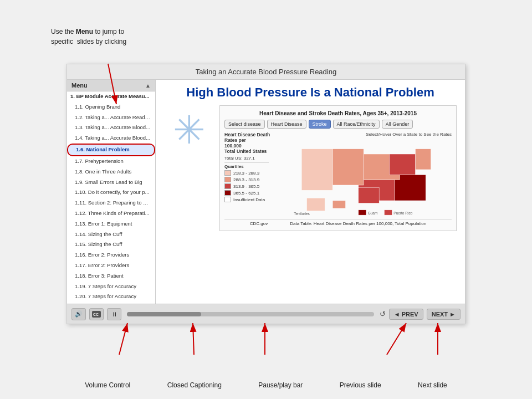  What do you see at coordinates (96, 315) in the screenshot?
I see `svg-text: CC` at bounding box center [96, 315].